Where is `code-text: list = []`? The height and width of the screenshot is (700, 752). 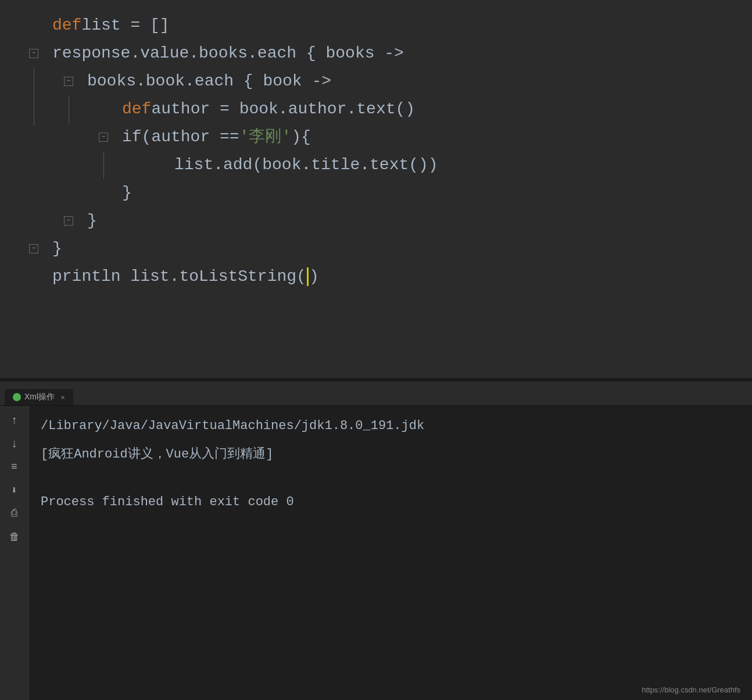
code-text: list = [] is located at coordinates (126, 26).